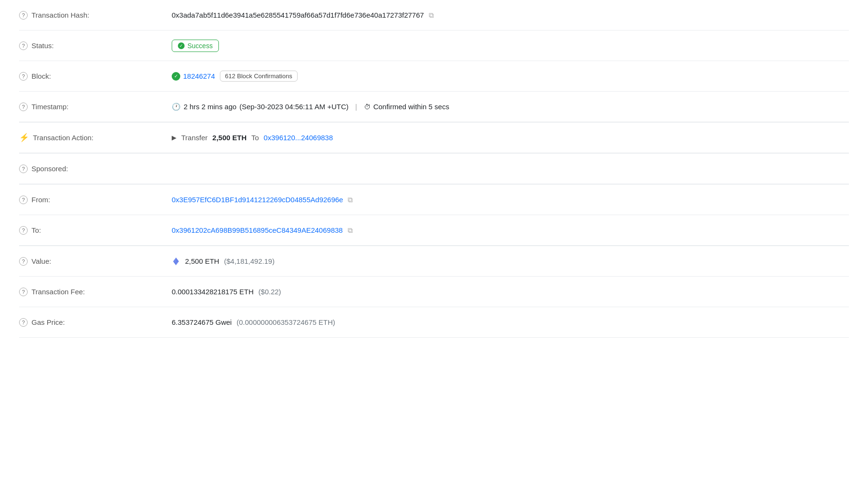 The image size is (868, 497). What do you see at coordinates (286, 322) in the screenshot?
I see `gas-price-eth: (0.000000006353724675 ETH)` at bounding box center [286, 322].